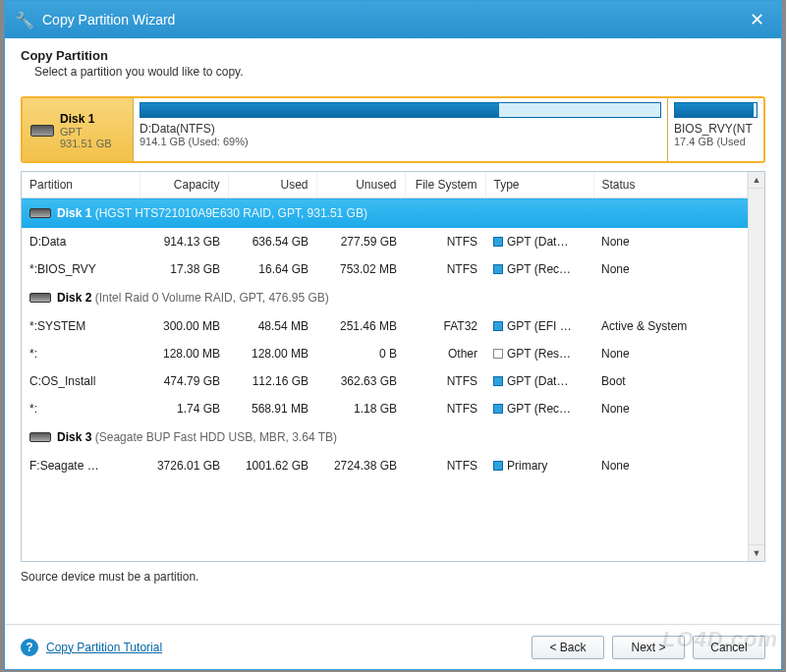  I want to click on cell-unused: 753.02 MB, so click(361, 269).